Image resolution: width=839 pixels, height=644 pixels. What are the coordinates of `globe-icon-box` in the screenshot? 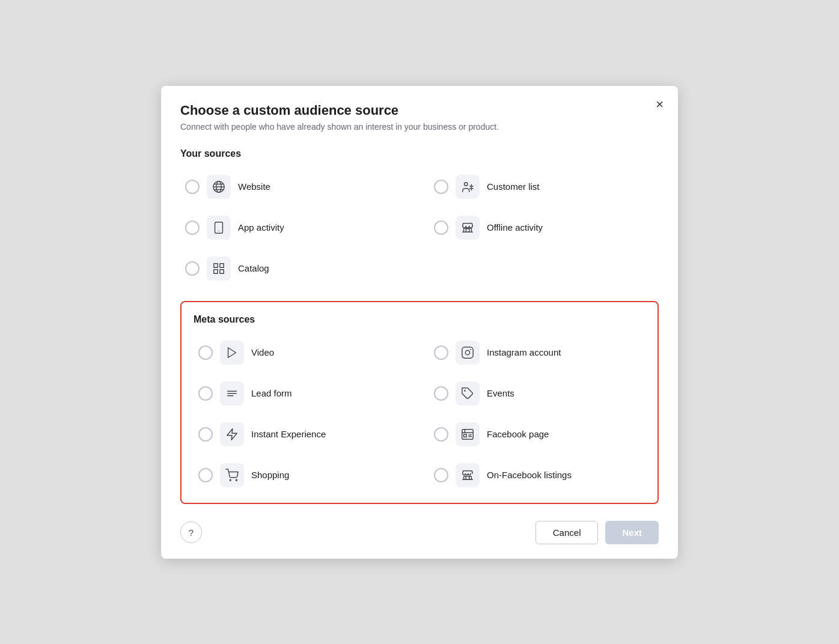 It's located at (219, 187).